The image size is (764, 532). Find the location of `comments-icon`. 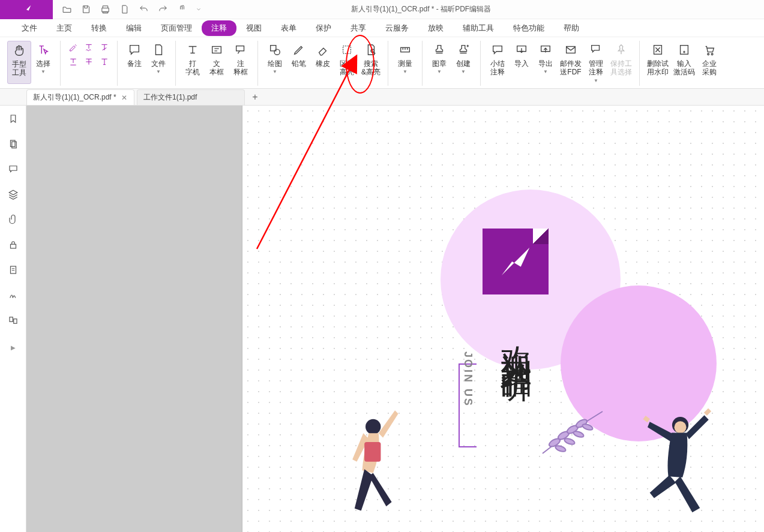

comments-icon is located at coordinates (596, 50).